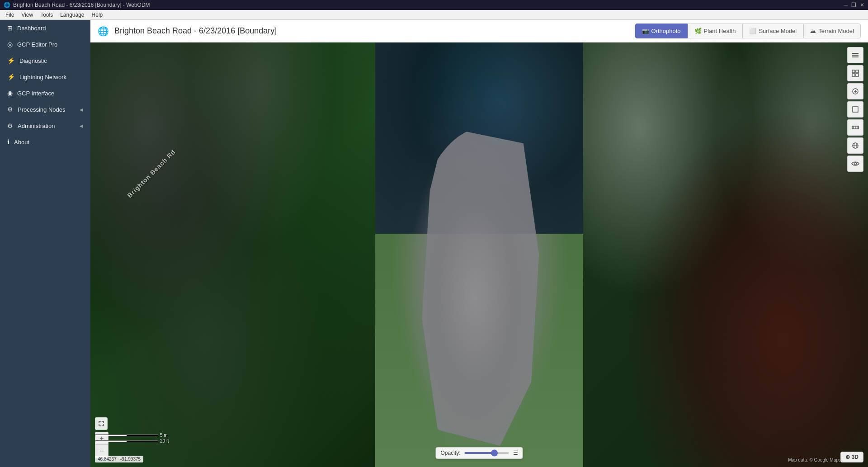 The width and height of the screenshot is (868, 467). Describe the element at coordinates (479, 31) in the screenshot. I see `top-bar: 🌐 Brighton Beach Road - 6/23/2016 [Bound…` at that location.